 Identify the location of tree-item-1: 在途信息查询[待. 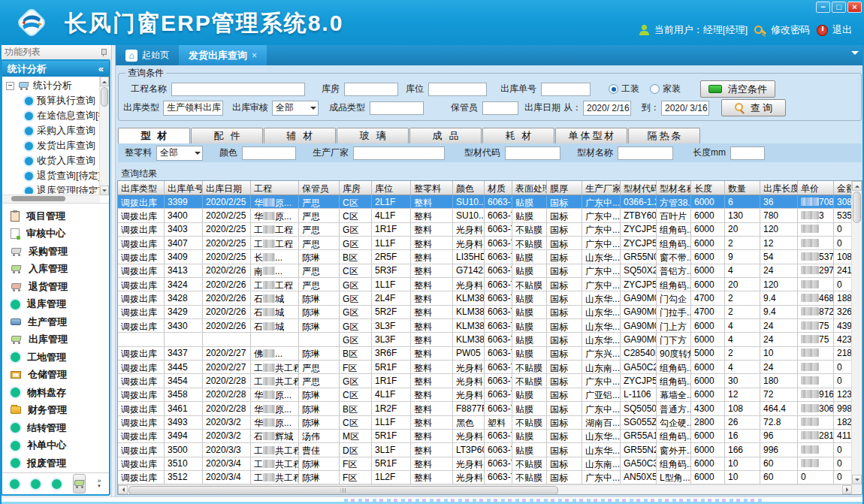
(51, 116).